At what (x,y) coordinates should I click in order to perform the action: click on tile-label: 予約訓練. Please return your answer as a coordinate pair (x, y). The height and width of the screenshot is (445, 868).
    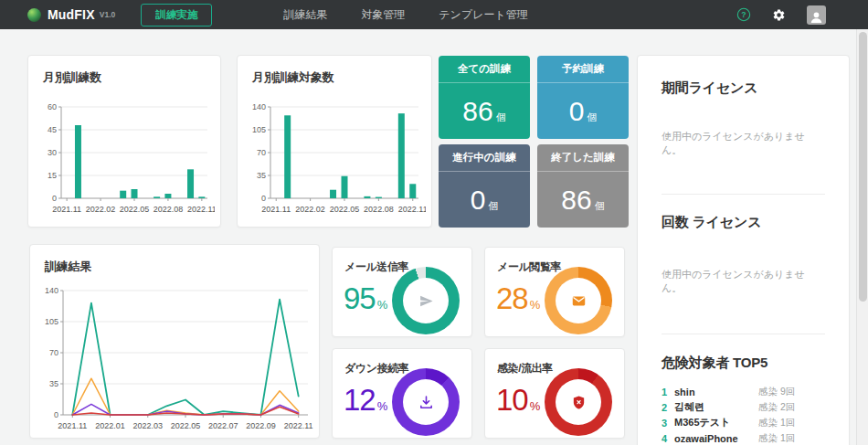
    Looking at the image, I should click on (583, 69).